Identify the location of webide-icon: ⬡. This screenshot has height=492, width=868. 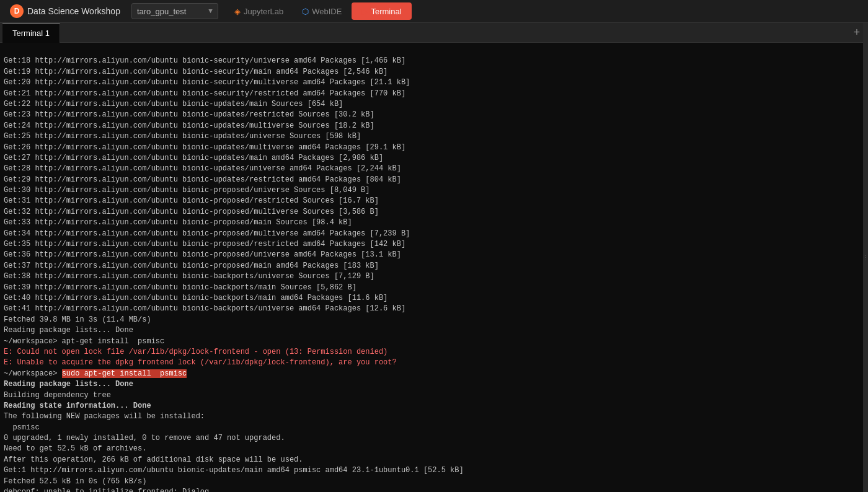
(305, 11).